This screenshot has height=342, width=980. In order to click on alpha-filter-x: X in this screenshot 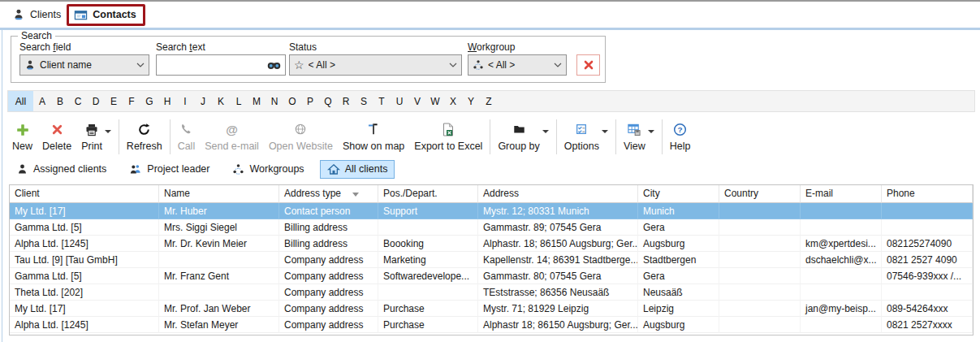, I will do `click(453, 101)`.